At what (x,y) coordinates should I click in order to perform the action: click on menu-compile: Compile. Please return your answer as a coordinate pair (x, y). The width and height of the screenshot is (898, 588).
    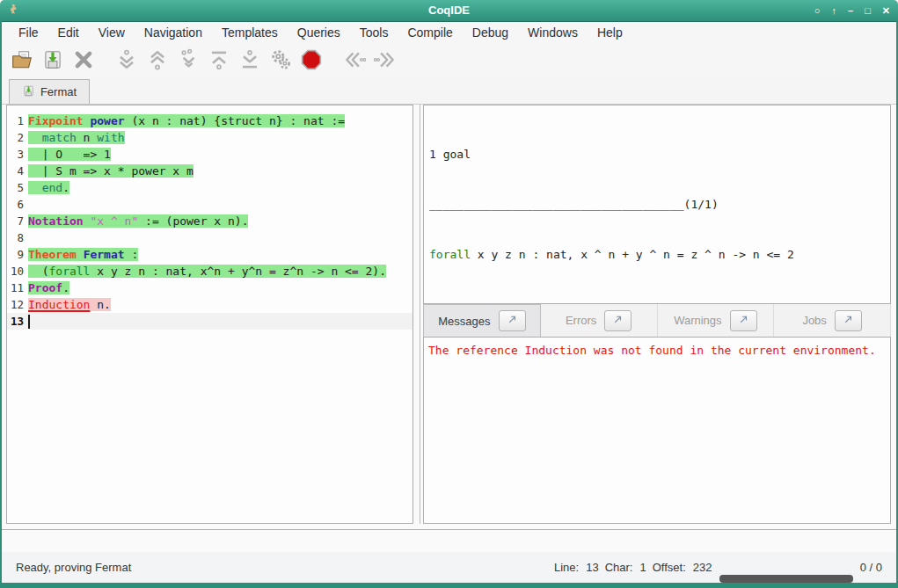
    Looking at the image, I should click on (429, 33).